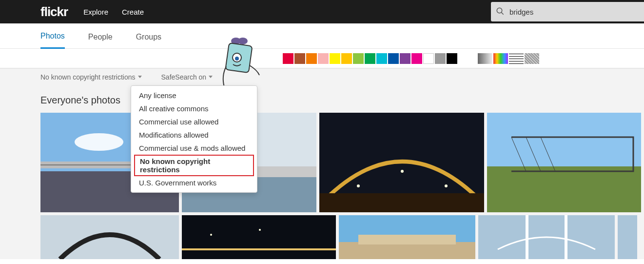 This screenshot has height=264, width=644. I want to click on license-option: Modifications allowed, so click(194, 135).